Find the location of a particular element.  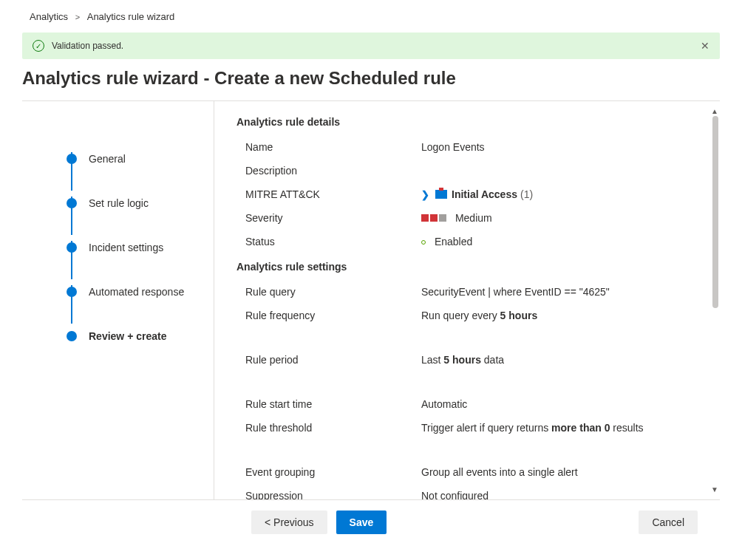

value-event-grouping: Group all events into a single alert is located at coordinates (559, 472).